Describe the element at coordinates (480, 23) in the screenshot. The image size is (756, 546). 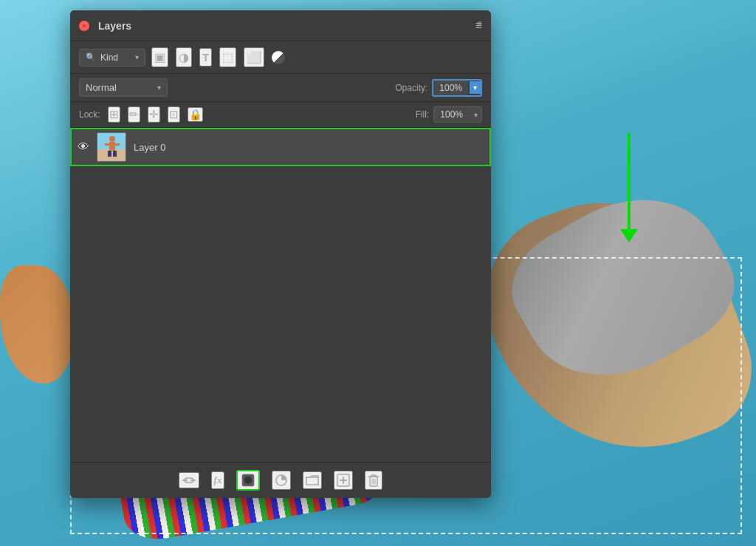
I see `panel-collapse-icon: «` at that location.